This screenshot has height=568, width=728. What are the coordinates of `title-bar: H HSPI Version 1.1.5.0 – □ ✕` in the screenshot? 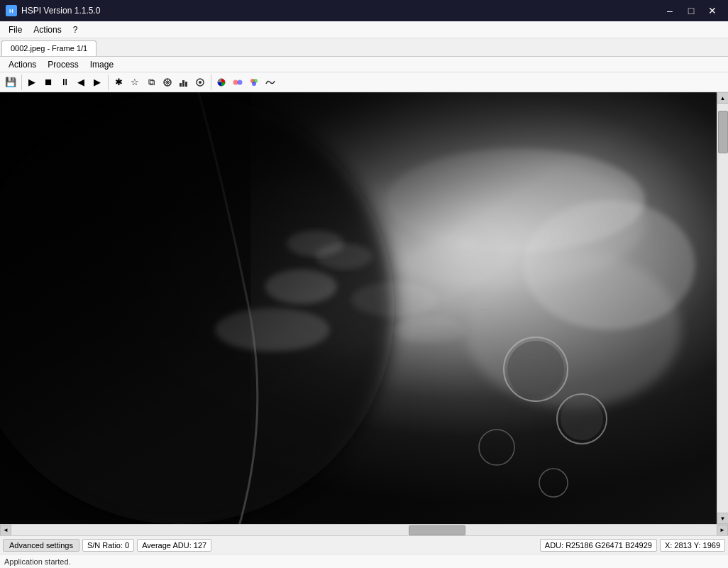 It's located at (364, 11).